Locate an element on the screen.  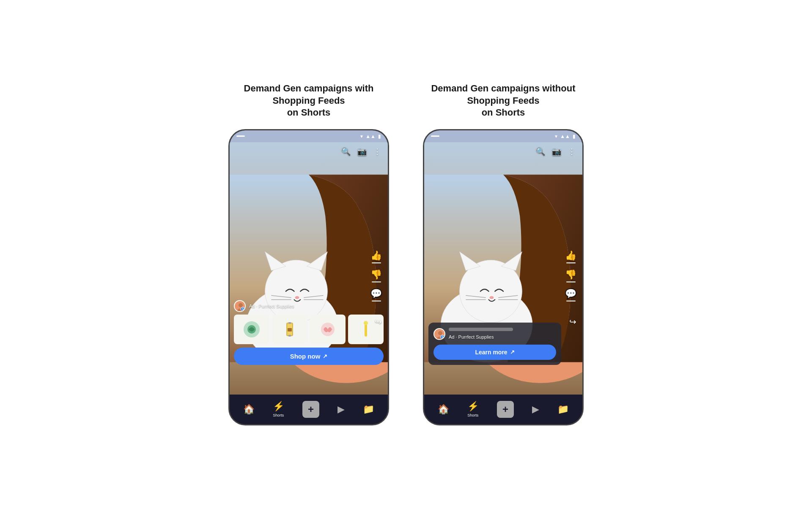
right-ad-overlay: S Ad · Purrfect Supplies Learn more ↗ is located at coordinates (495, 344).